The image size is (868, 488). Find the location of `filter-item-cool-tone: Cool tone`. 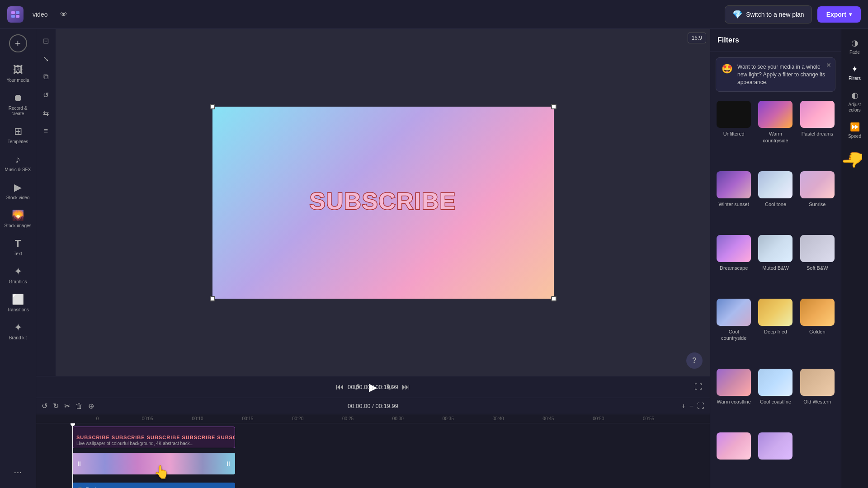

filter-item-cool-tone: Cool tone is located at coordinates (775, 201).